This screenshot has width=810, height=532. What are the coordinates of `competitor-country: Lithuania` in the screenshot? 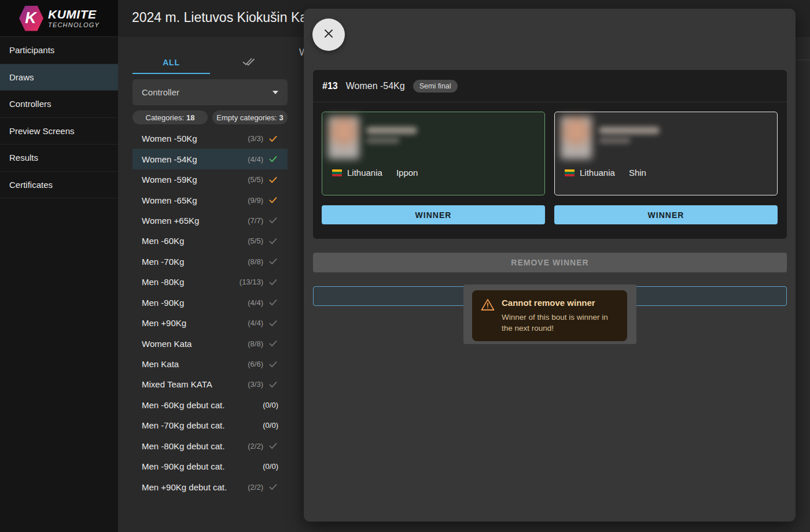 It's located at (365, 172).